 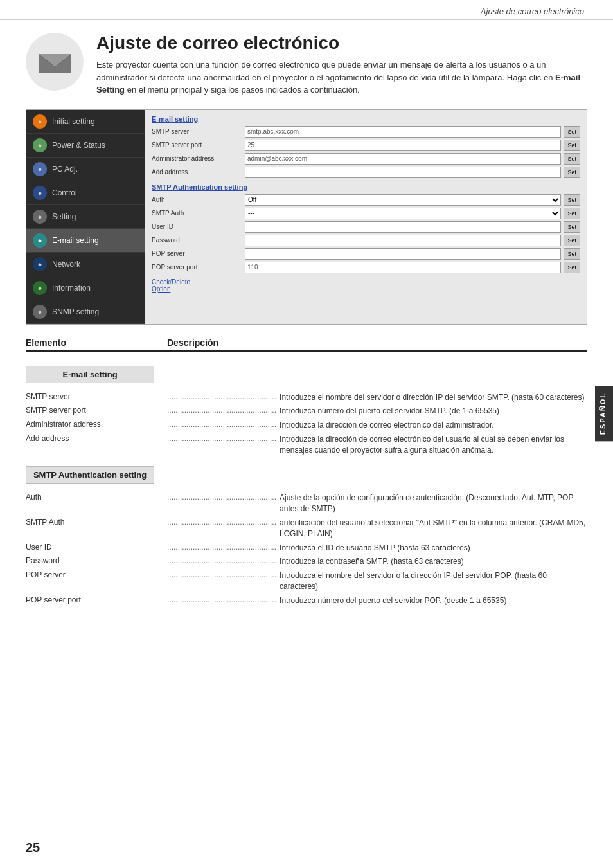 What do you see at coordinates (366, 267) in the screenshot?
I see `auth-form-row: POP server portSet` at bounding box center [366, 267].